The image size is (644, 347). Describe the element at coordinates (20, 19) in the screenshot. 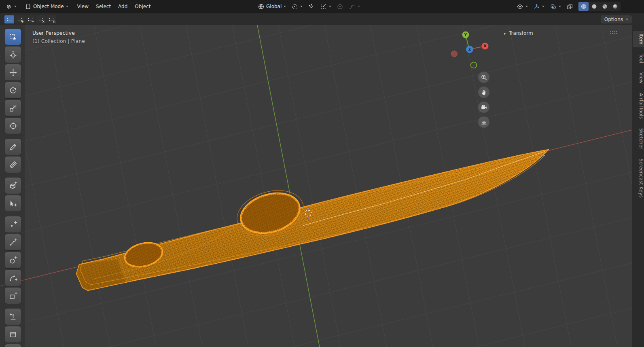

I see `select-mode-extend: +` at that location.